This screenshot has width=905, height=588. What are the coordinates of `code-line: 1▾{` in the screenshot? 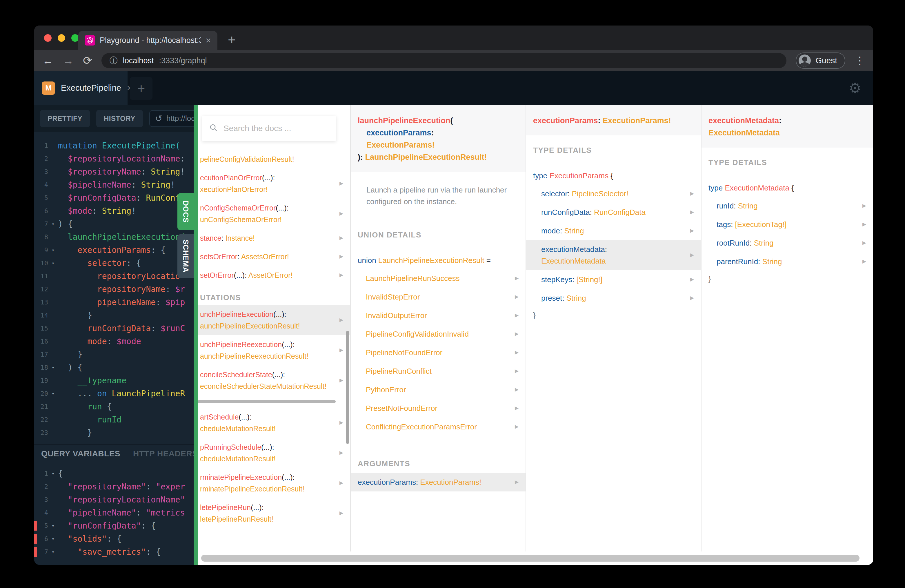 It's located at (114, 474).